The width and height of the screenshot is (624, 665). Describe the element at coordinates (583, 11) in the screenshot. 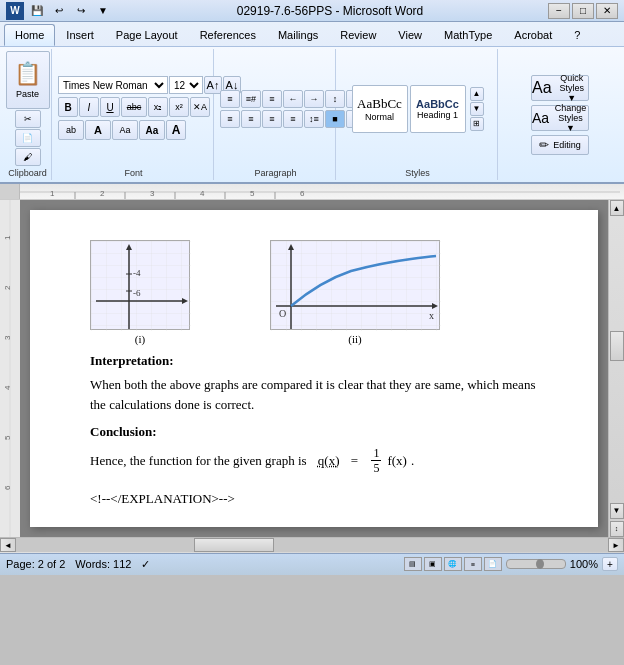

I see `maximize-button: □` at that location.